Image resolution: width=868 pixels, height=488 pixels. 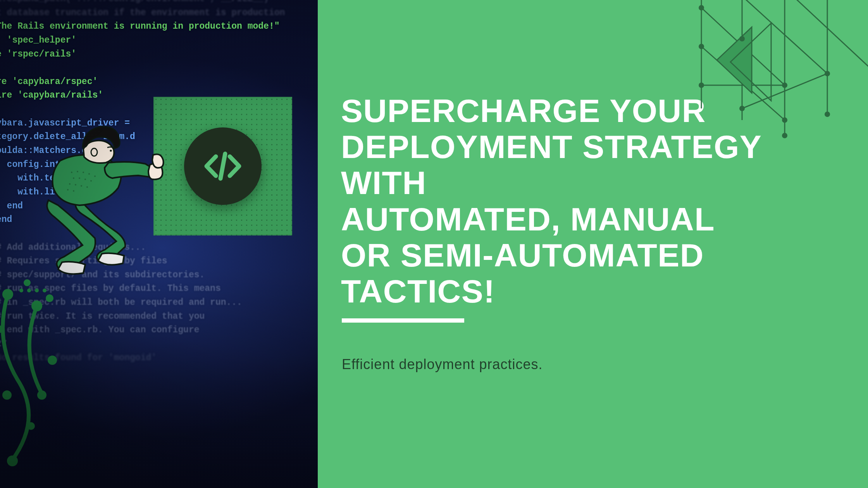 What do you see at coordinates (403, 321) in the screenshot?
I see `divider` at bounding box center [403, 321].